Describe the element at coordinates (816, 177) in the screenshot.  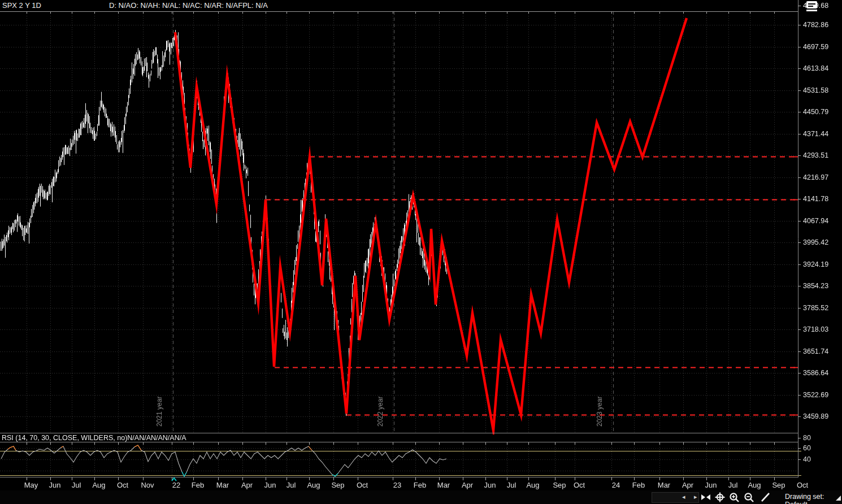
I see `price-axis-label: 4216.97` at that location.